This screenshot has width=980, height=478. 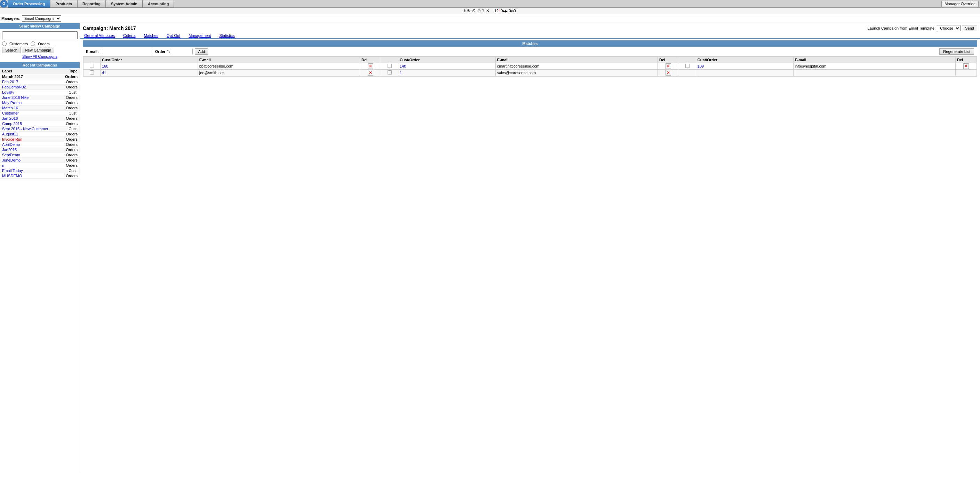 What do you see at coordinates (447, 73) in the screenshot?
I see `cust-order-cell-2-1: 1` at bounding box center [447, 73].